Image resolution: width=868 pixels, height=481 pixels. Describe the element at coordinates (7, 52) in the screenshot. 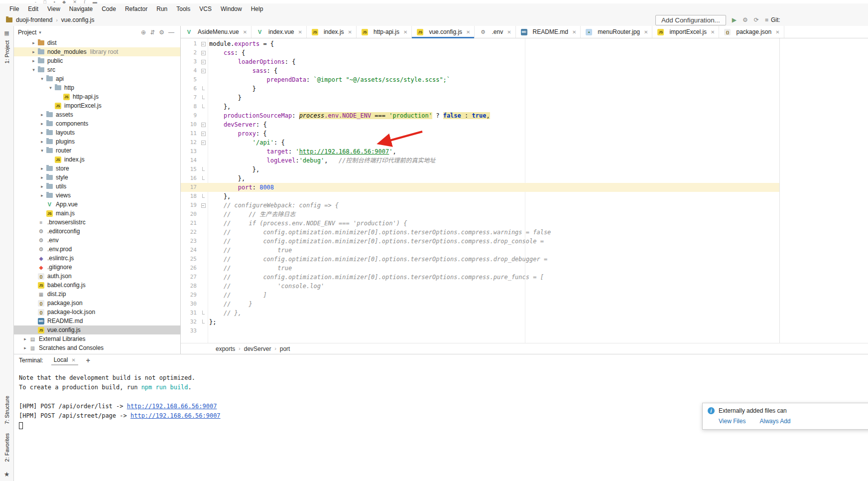

I see `tool-button-project: 1: Project` at that location.